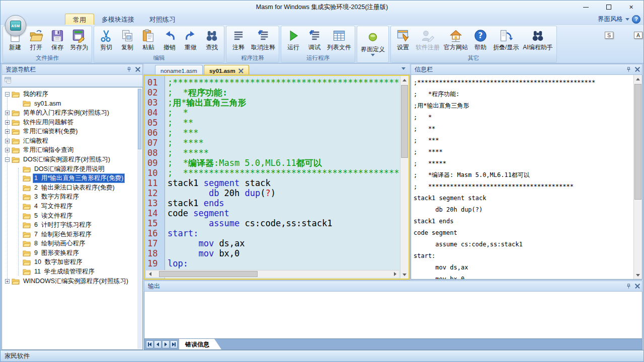 The width and height of the screenshot is (644, 362). I want to click on first-tab-button, so click(150, 344).